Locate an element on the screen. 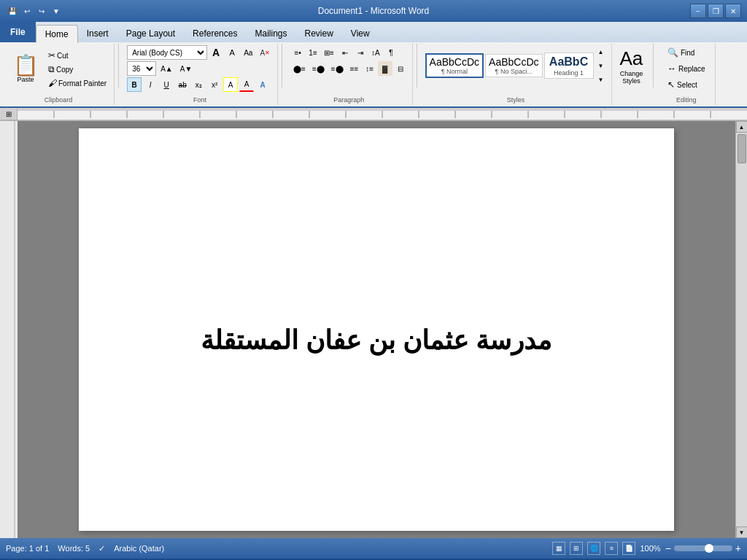 The image size is (747, 560). scroll-up-button: ▲ is located at coordinates (742, 127).